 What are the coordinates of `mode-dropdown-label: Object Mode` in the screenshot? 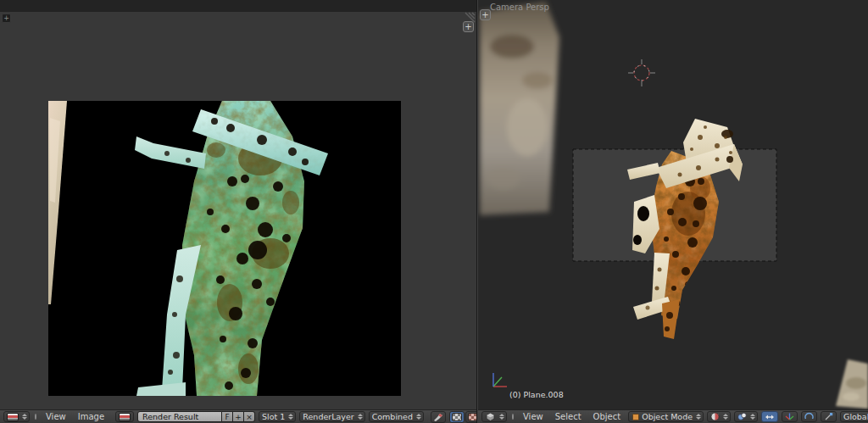 It's located at (667, 417).